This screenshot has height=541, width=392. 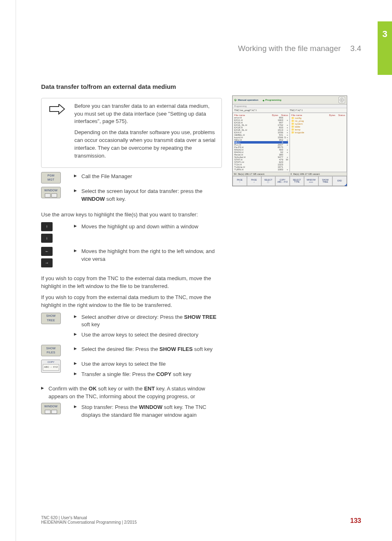 What do you see at coordinates (148, 365) in the screenshot?
I see `step-arrow-file: Use the arrow keys to select the file` at bounding box center [148, 365].